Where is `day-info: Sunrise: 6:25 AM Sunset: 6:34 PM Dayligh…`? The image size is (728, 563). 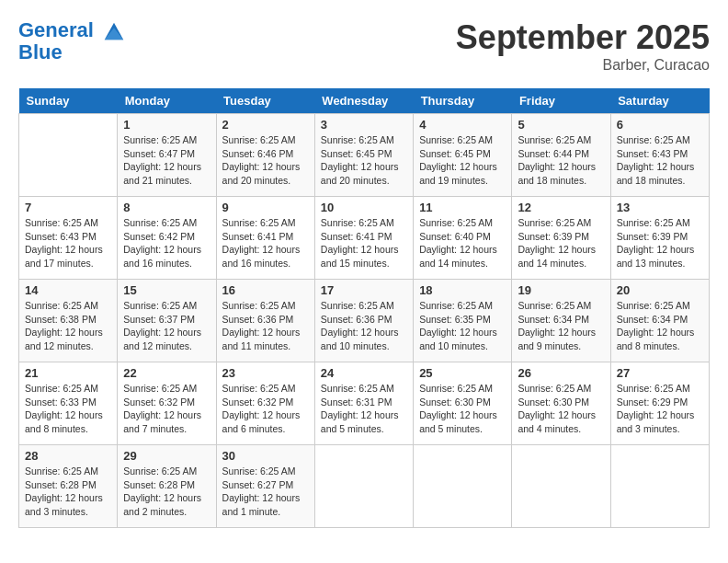 day-info: Sunrise: 6:25 AM Sunset: 6:34 PM Dayligh… is located at coordinates (561, 326).